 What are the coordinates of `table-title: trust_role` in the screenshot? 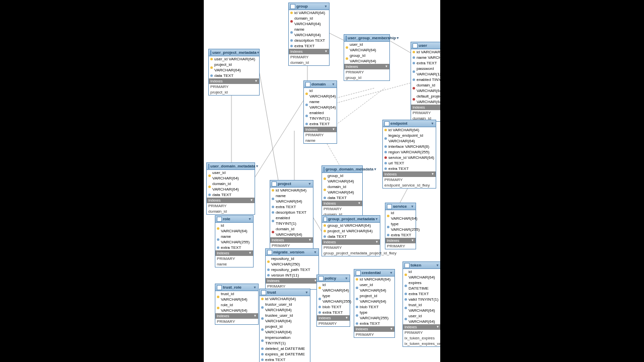 It's located at (238, 288).